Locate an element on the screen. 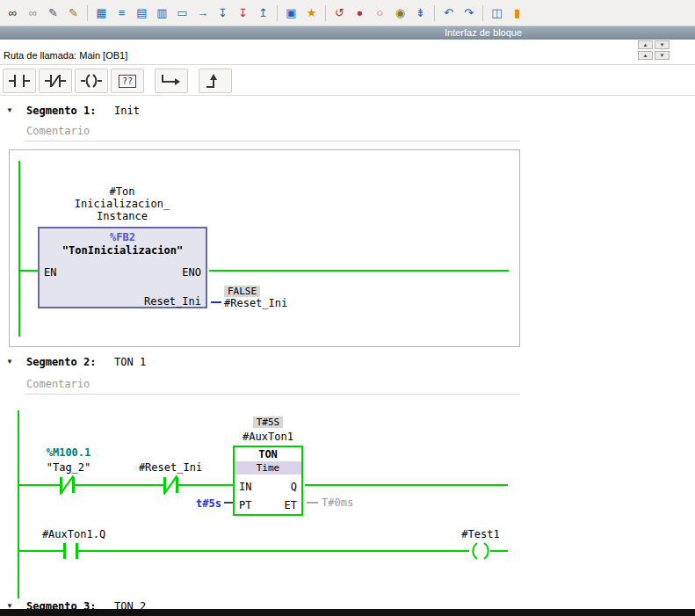  coil-operand: #Test1 is located at coordinates (481, 534).